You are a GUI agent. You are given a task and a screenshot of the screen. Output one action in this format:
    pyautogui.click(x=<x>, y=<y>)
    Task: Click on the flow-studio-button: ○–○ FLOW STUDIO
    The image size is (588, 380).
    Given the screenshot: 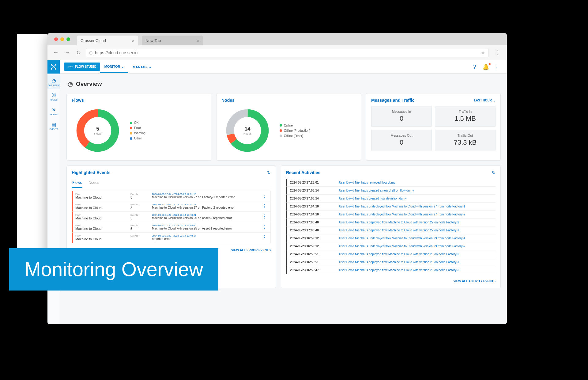 What is the action you would take?
    pyautogui.click(x=82, y=67)
    